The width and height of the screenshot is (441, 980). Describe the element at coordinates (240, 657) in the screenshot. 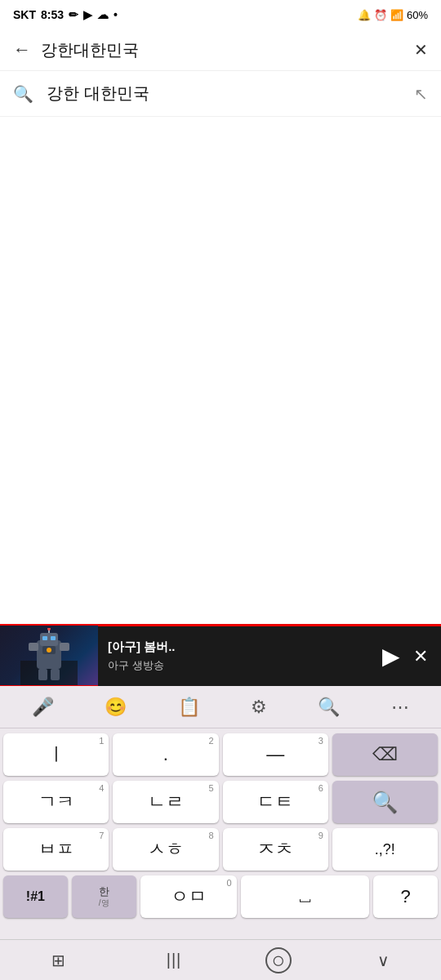

I see `mini-player-info: [아구] 봄버.. 아구 생방송` at that location.